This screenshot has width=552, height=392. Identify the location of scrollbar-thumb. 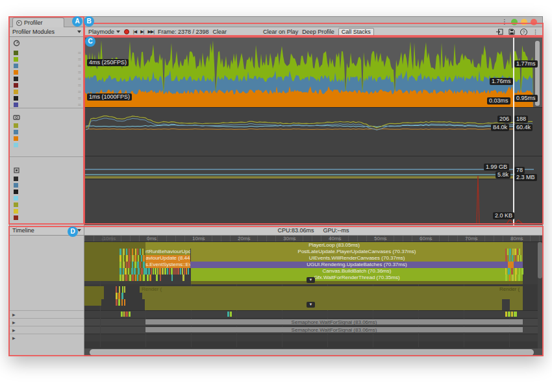
(312, 352).